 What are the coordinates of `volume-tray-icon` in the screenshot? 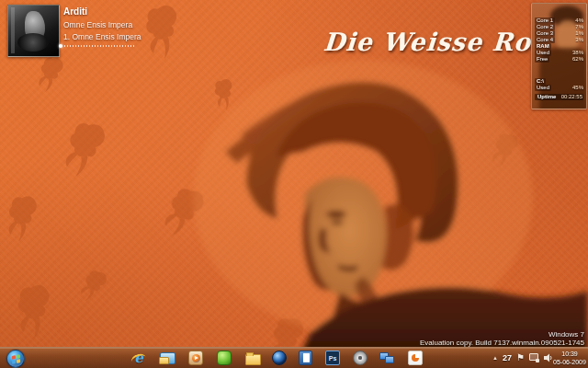 It's located at (548, 358).